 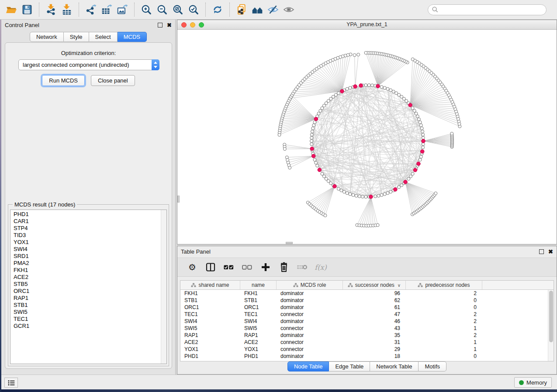 I want to click on table-row: YOX1YOX1connector291, so click(x=367, y=349).